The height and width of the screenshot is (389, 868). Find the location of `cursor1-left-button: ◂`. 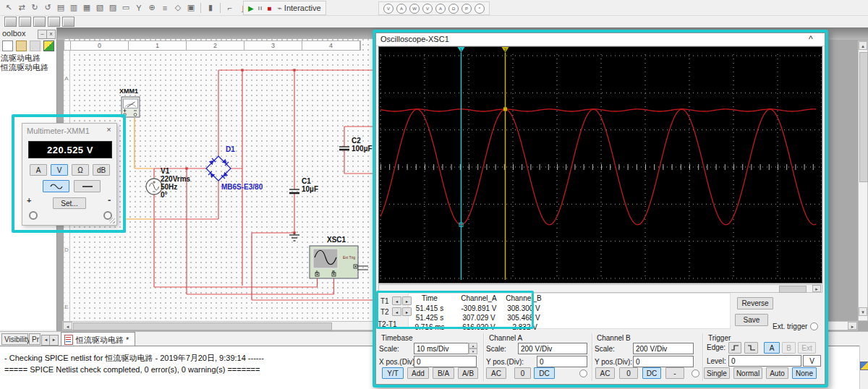

cursor1-left-button: ◂ is located at coordinates (396, 301).